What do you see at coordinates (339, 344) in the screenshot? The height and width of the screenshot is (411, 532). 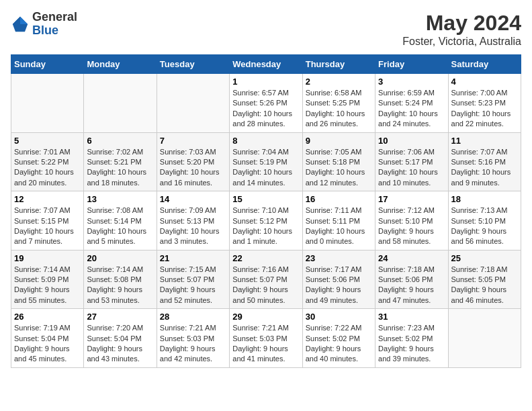 I see `day-info: Sunrise: 7:22 AM Sunset: 5:02 PM Dayligh…` at bounding box center [339, 344].